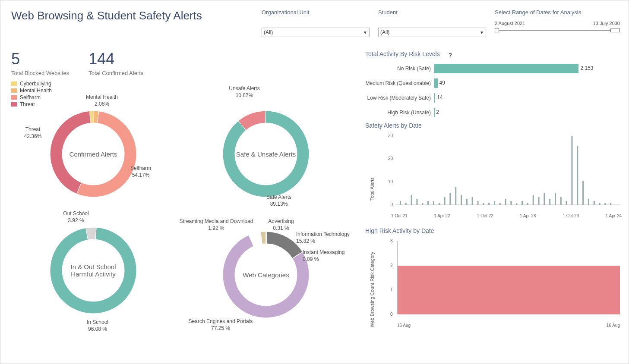  Describe the element at coordinates (76, 217) in the screenshot. I see `slice-label-out-school: Out School 3.92 %` at that location.